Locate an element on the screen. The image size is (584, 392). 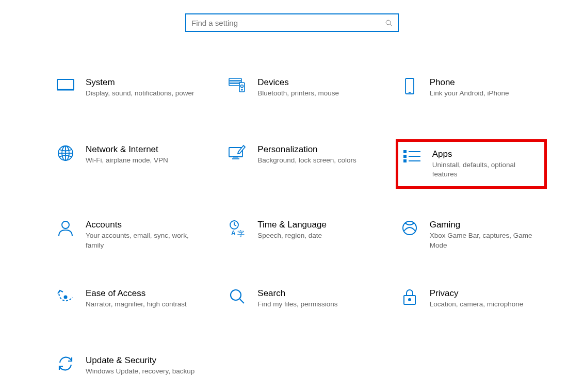
tile-text: Accounts Your accounts, email, sync, wor… is located at coordinates (142, 235).